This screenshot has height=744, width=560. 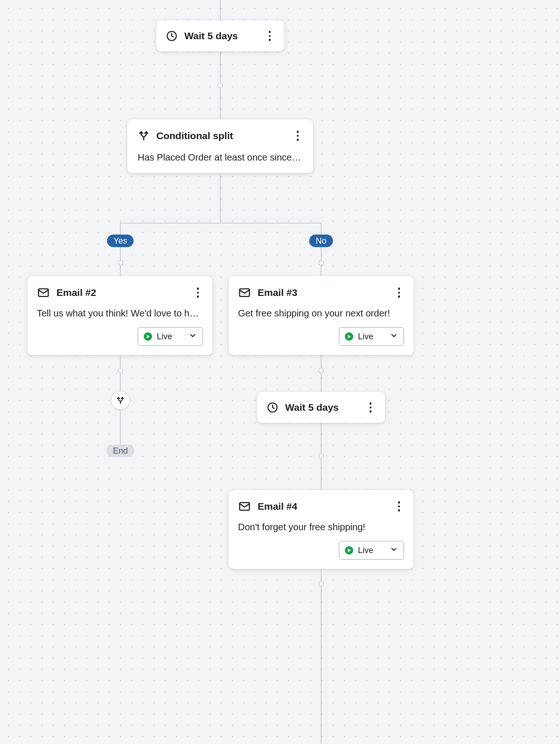 What do you see at coordinates (321, 314) in the screenshot?
I see `email-node-subject: Get free shipping on your next order!` at bounding box center [321, 314].